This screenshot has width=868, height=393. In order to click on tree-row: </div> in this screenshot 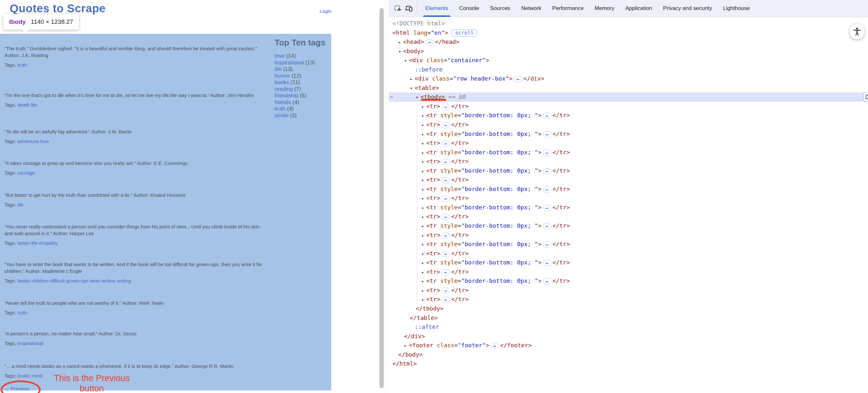, I will do `click(628, 336)`.